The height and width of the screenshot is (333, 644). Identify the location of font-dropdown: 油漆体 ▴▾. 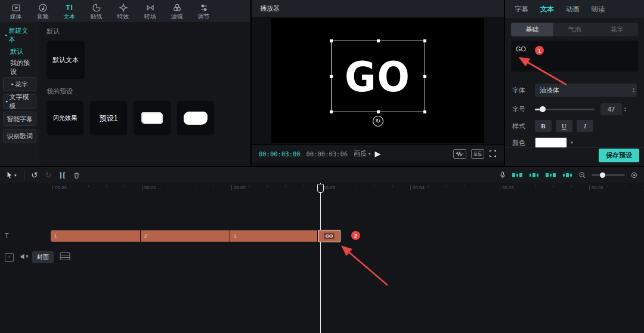
(586, 90).